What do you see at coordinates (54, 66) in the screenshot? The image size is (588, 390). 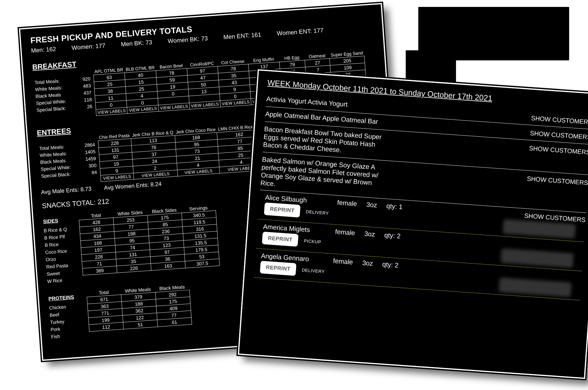 I see `section-breakfast: BREAKFAST` at bounding box center [54, 66].